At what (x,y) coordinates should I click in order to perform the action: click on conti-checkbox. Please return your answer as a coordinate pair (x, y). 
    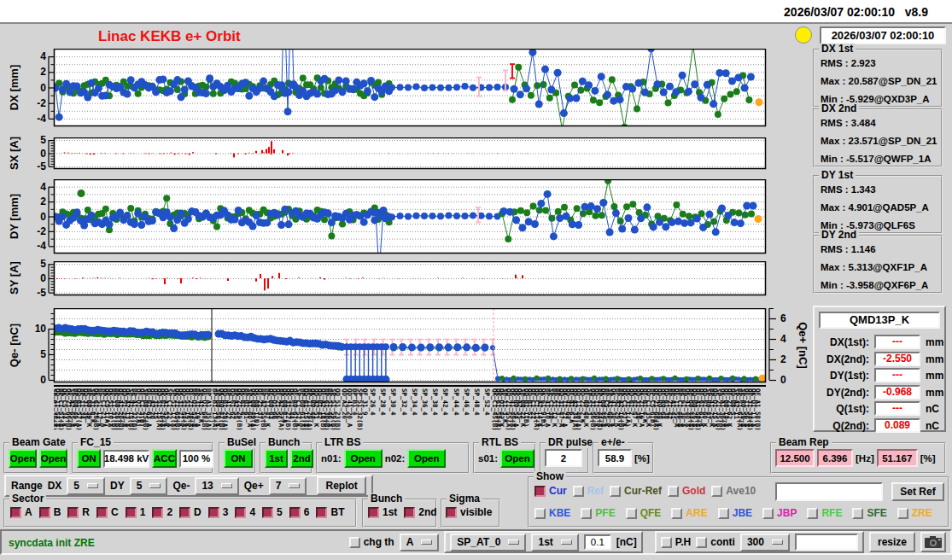
    Looking at the image, I should click on (702, 543).